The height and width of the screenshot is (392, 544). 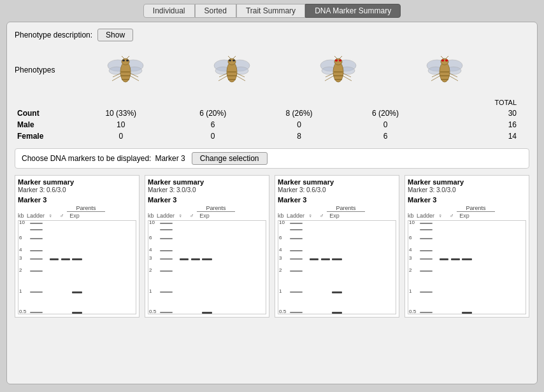 I want to click on gel-marker-label: Marker 3, so click(x=337, y=200).